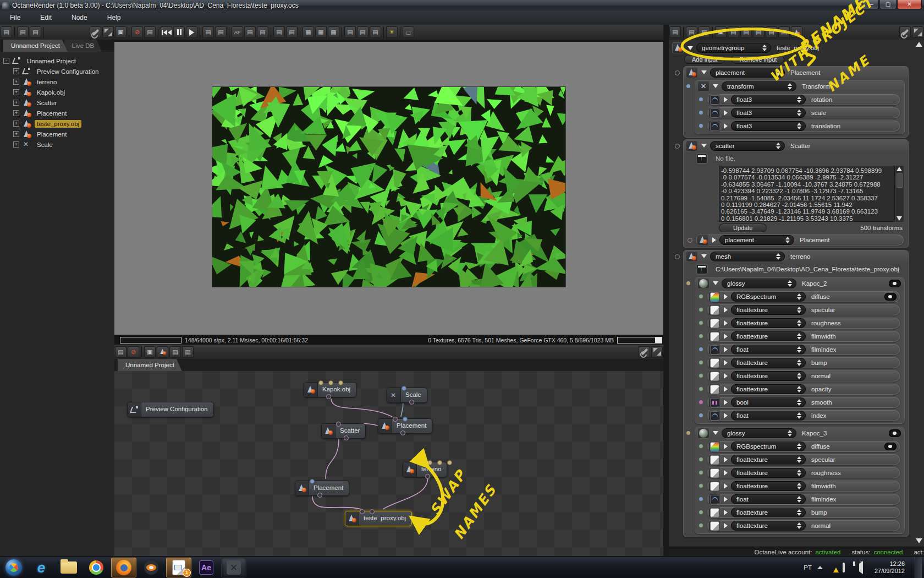  I want to click on param-row-scale: float3scale, so click(804, 113).